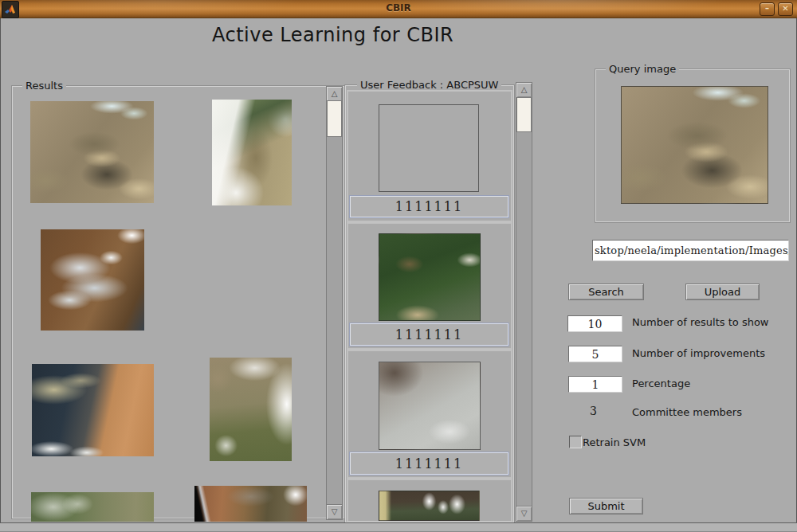  I want to click on page-title: Active Learning for CBIR, so click(333, 35).